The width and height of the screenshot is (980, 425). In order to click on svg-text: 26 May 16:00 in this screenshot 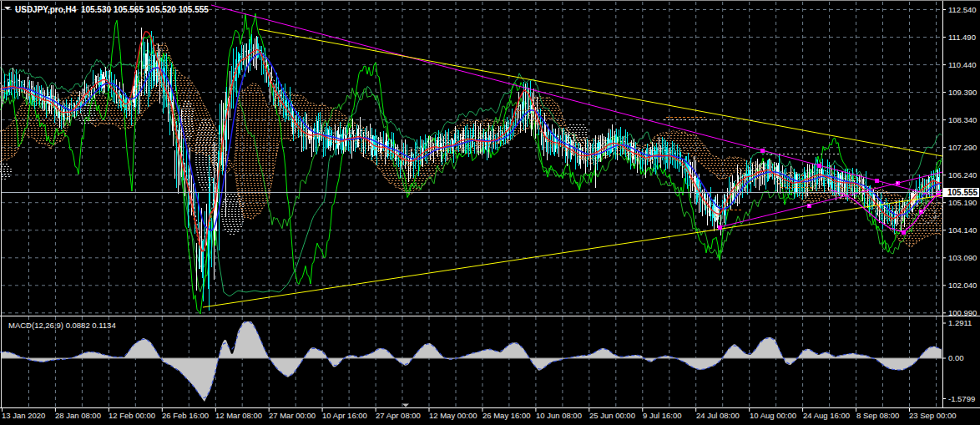, I will do `click(507, 416)`.